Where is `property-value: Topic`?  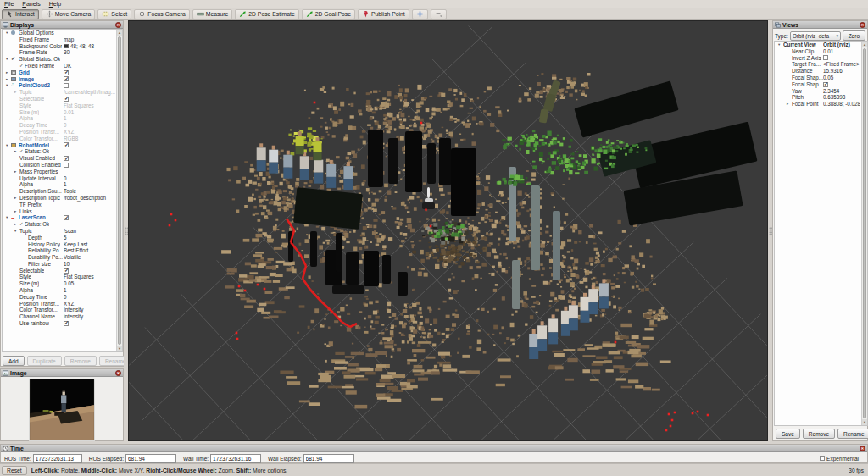
property-value: Topic is located at coordinates (90, 191).